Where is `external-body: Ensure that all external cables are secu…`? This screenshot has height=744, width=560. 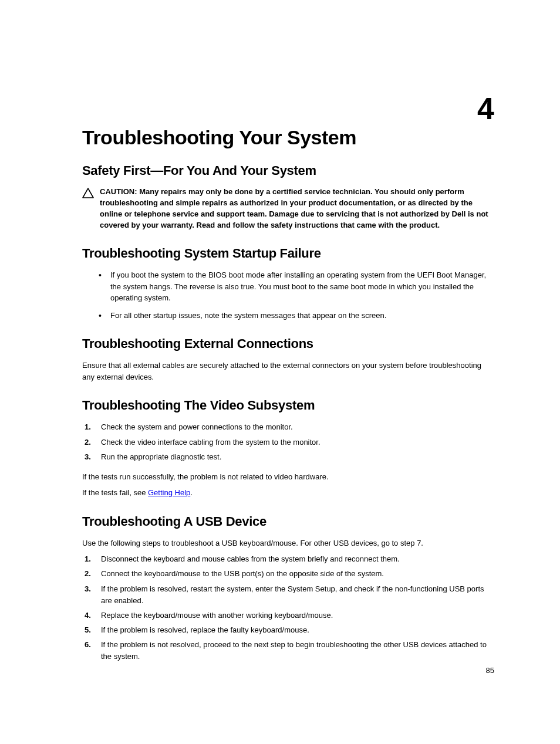 external-body: Ensure that all external cables are secu… is located at coordinates (288, 371).